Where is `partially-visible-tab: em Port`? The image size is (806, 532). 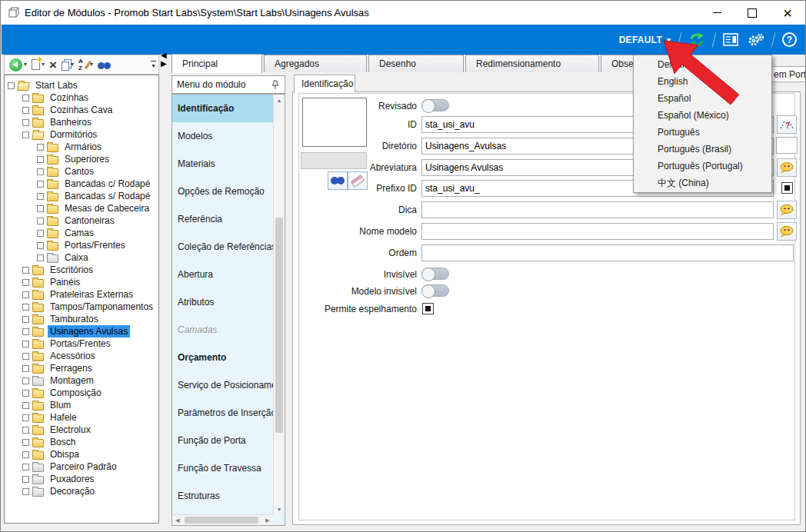 partially-visible-tab: em Port is located at coordinates (788, 74).